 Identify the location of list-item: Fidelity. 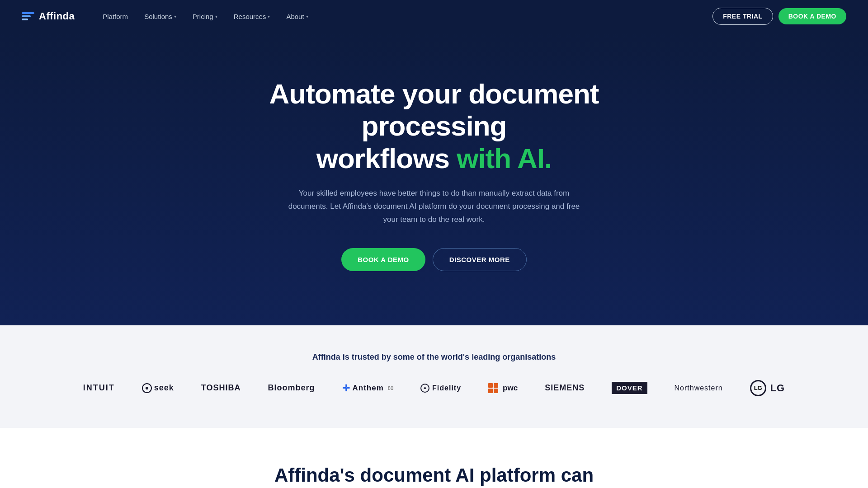
(441, 388).